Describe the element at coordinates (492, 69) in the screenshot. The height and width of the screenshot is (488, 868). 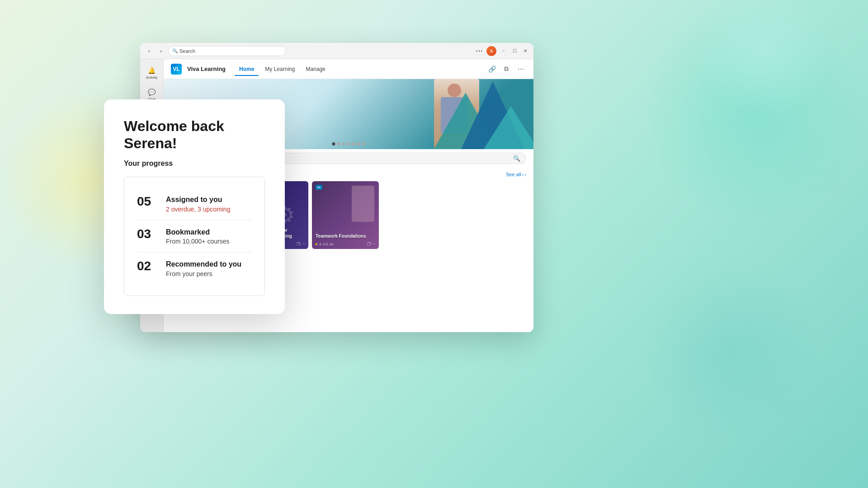
I see `link-icon: 🔗` at that location.